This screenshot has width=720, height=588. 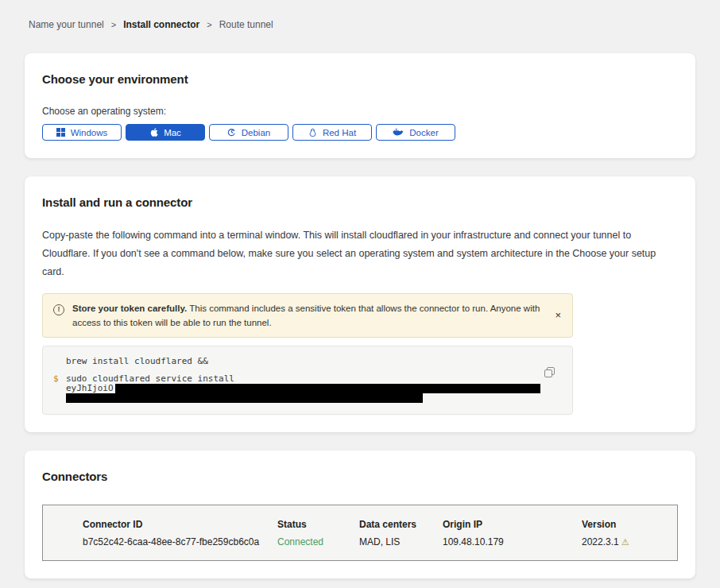 What do you see at coordinates (318, 524) in the screenshot?
I see `col-header-status: Status` at bounding box center [318, 524].